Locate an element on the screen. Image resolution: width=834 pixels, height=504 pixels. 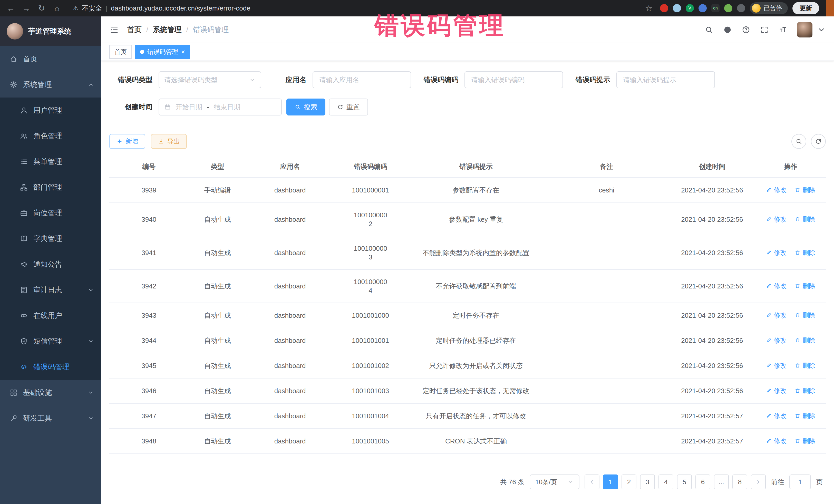
font-size-icon is located at coordinates (783, 30).